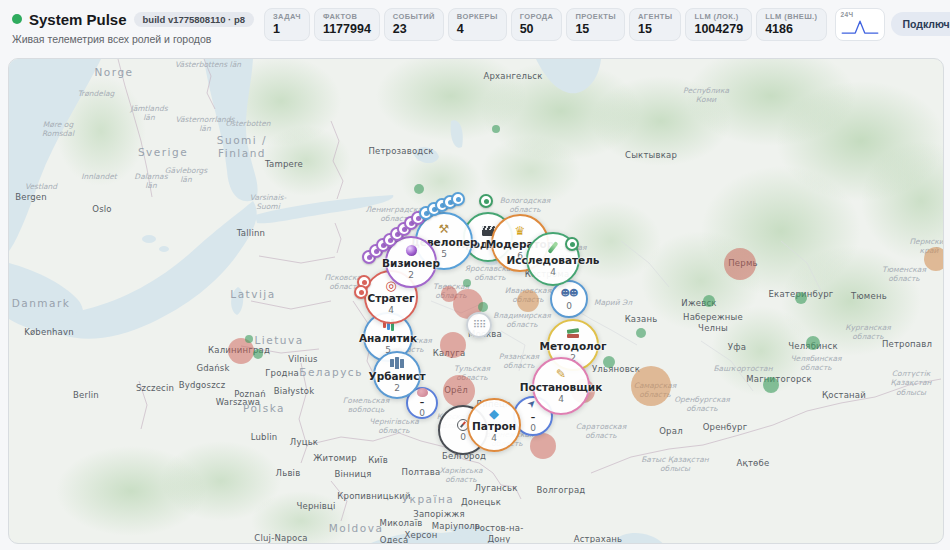  Describe the element at coordinates (718, 16) in the screenshot. I see `stat-label: LLM (ЛОК.)` at that location.